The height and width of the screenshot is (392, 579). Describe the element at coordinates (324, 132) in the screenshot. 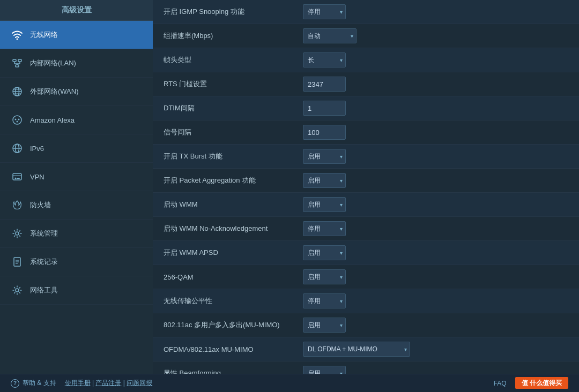

I see `input-signal-interval` at that location.